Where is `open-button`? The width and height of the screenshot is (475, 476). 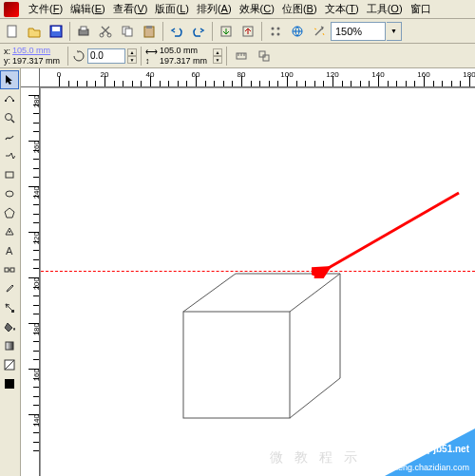 open-button is located at coordinates (34, 31).